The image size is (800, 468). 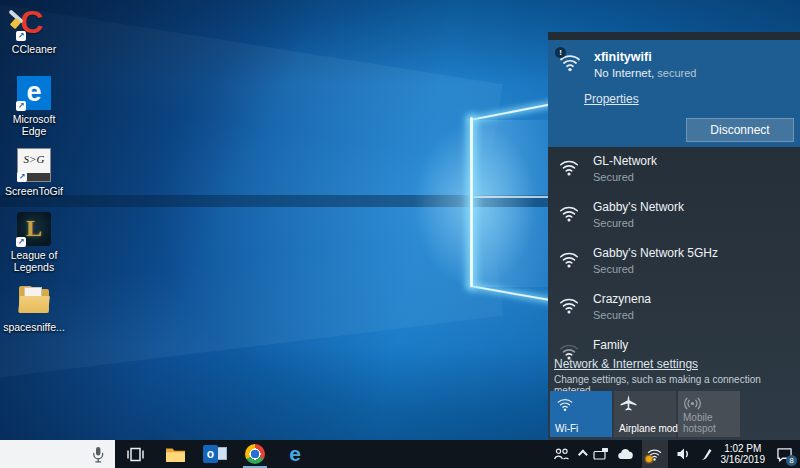 What do you see at coordinates (175, 454) in the screenshot?
I see `file-explorer-button` at bounding box center [175, 454].